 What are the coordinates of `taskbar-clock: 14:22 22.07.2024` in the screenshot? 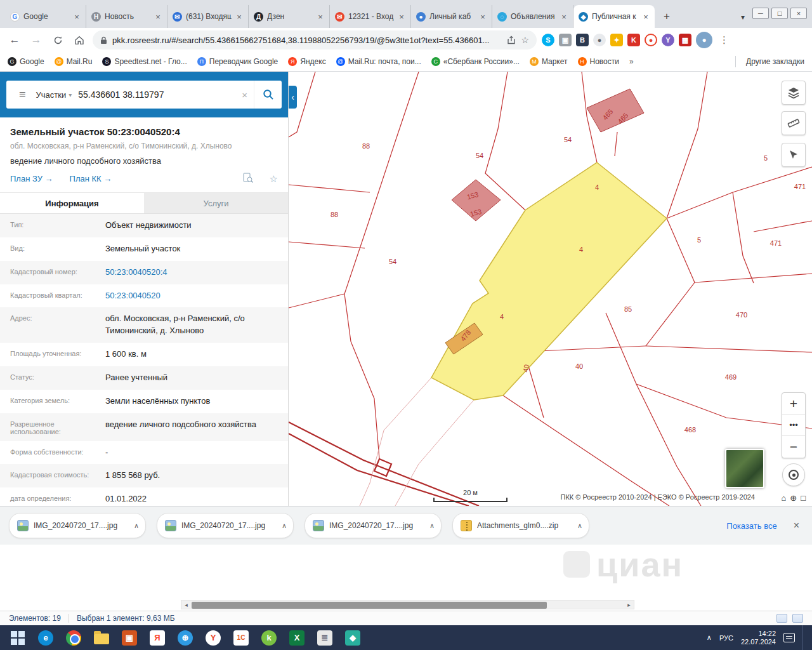 It's located at (759, 638).